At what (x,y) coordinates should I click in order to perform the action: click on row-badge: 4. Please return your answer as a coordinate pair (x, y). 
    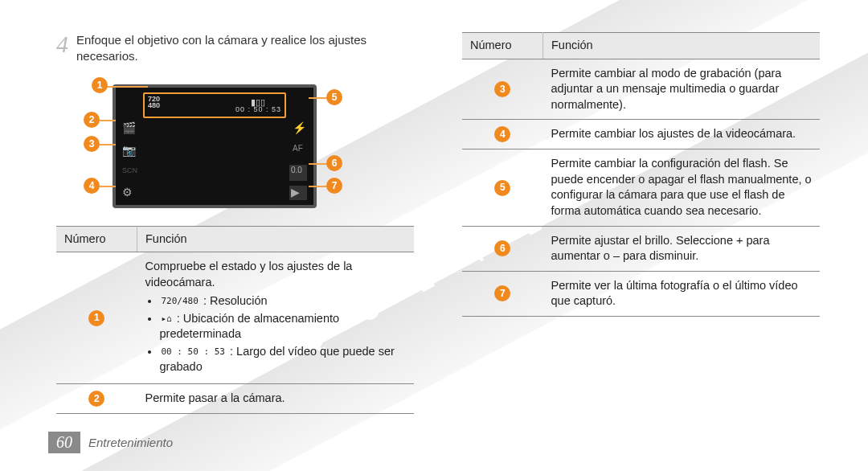
    Looking at the image, I should click on (502, 134).